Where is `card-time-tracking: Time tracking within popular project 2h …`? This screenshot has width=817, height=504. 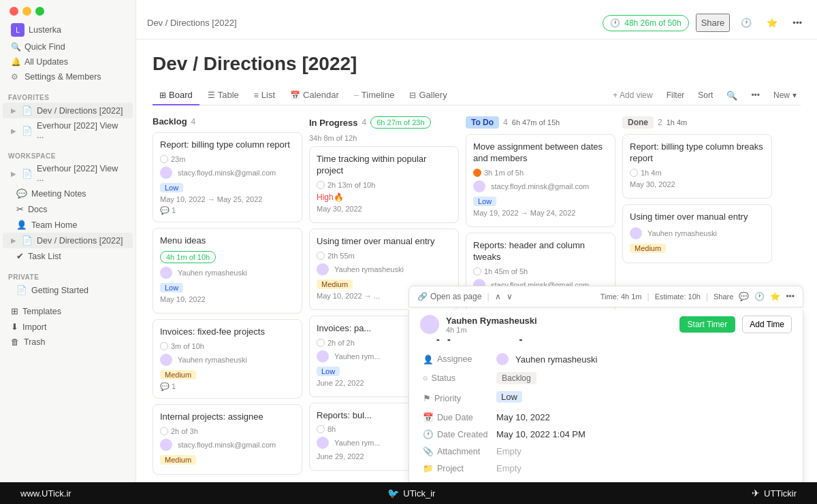 card-time-tracking: Time tracking within popular project 2h … is located at coordinates (384, 185).